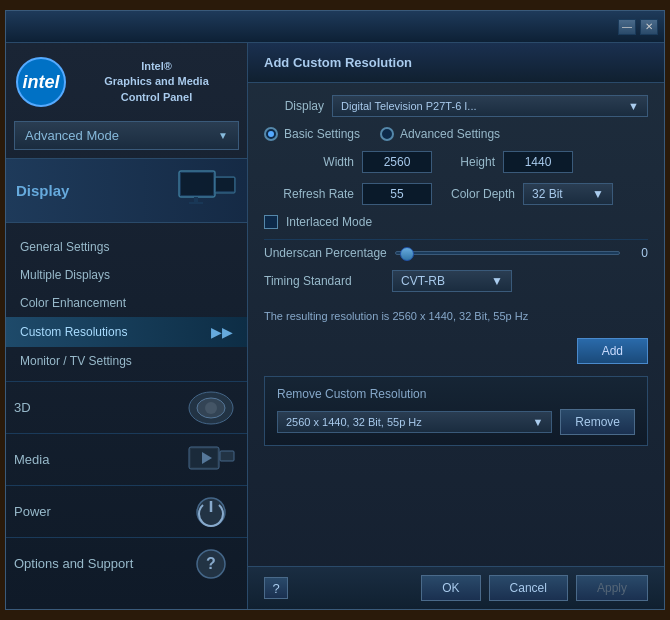 Image resolution: width=670 pixels, height=620 pixels. Describe the element at coordinates (490, 106) in the screenshot. I see `display-select: Digital Television P27T-6 I... ▼` at that location.